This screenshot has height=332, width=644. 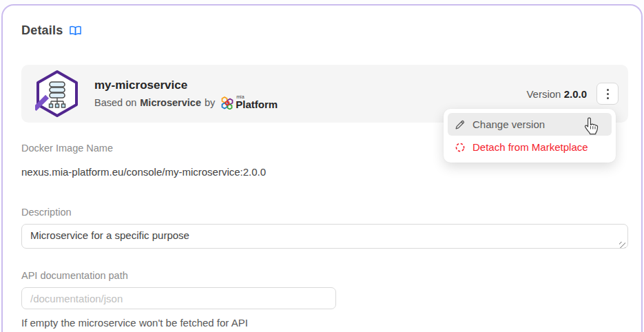 I want to click on menu-item-label: Change version, so click(x=508, y=124).